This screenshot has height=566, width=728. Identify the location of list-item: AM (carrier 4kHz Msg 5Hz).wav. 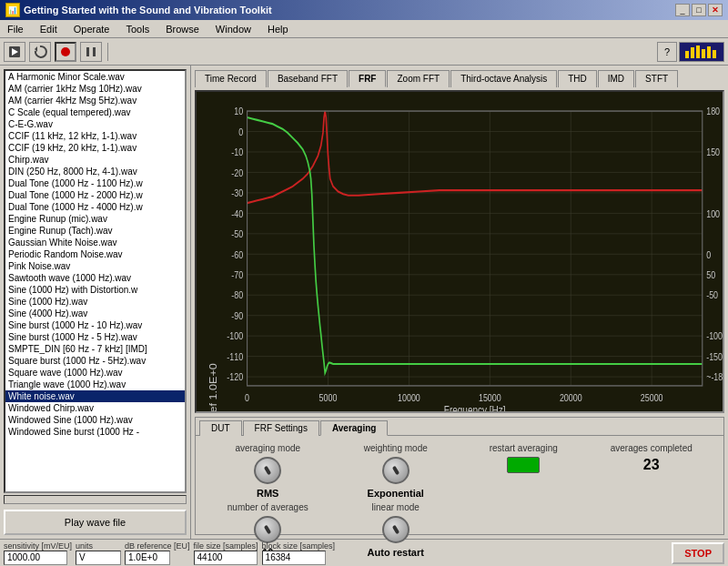
(95, 100).